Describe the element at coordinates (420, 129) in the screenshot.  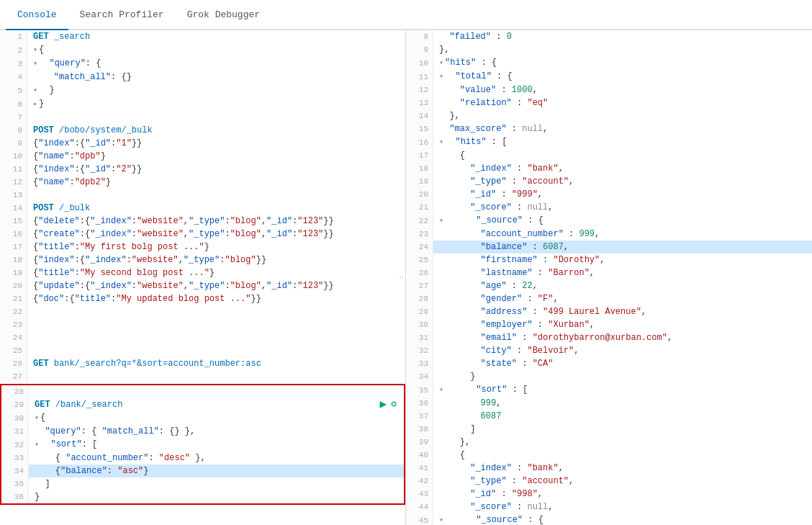
I see `line-number: 15` at that location.